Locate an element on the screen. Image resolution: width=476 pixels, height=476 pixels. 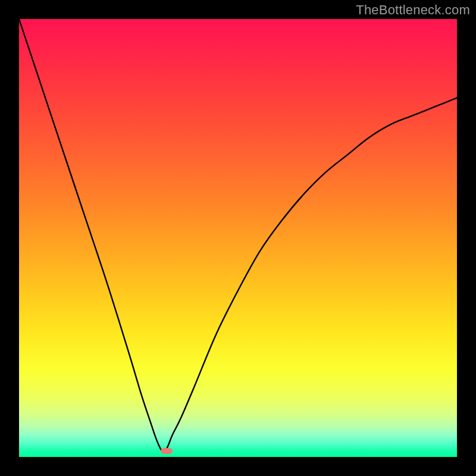
watermark-text: TheBottleneck.com is located at coordinates (413, 10).